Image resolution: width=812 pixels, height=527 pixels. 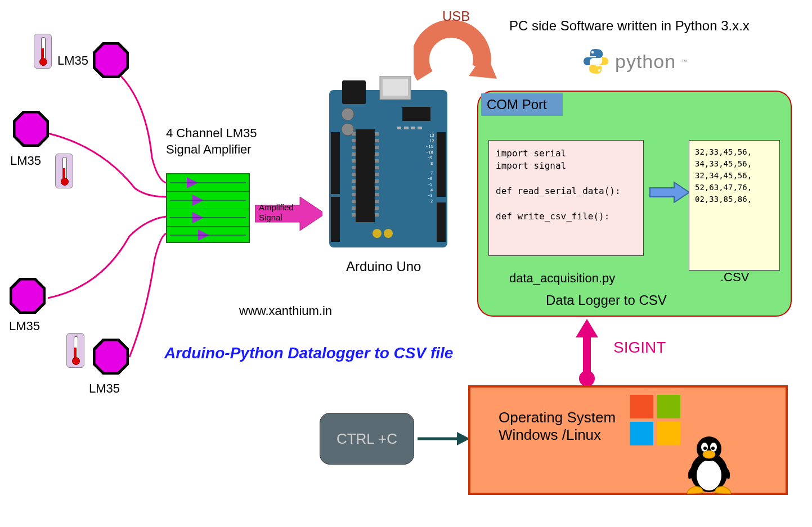 I want to click on sensor2-label: LM35, so click(x=26, y=161).